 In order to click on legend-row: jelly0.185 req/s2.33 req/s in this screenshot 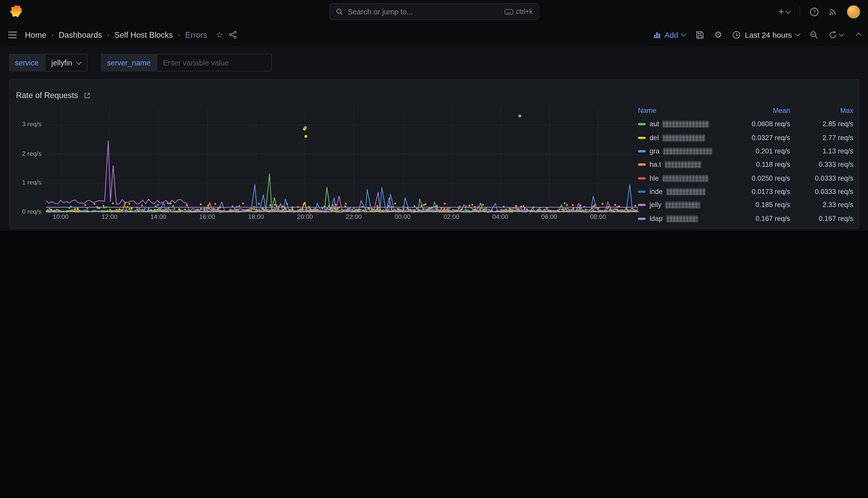, I will do `click(746, 205)`.